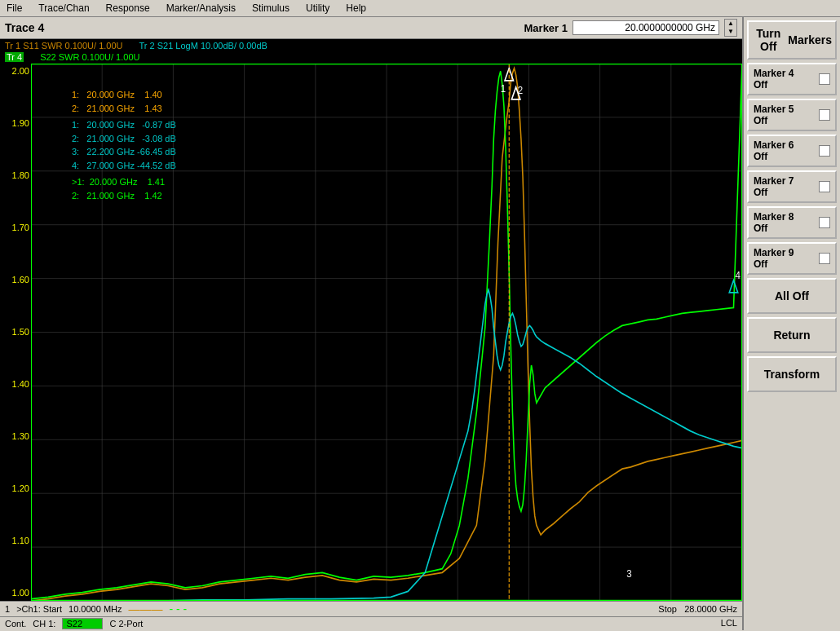 Image resolution: width=840 pixels, height=631 pixels. What do you see at coordinates (371, 28) in the screenshot?
I see `chart-titlebar: Trace 4 Marker 1 ▲ ▼` at bounding box center [371, 28].